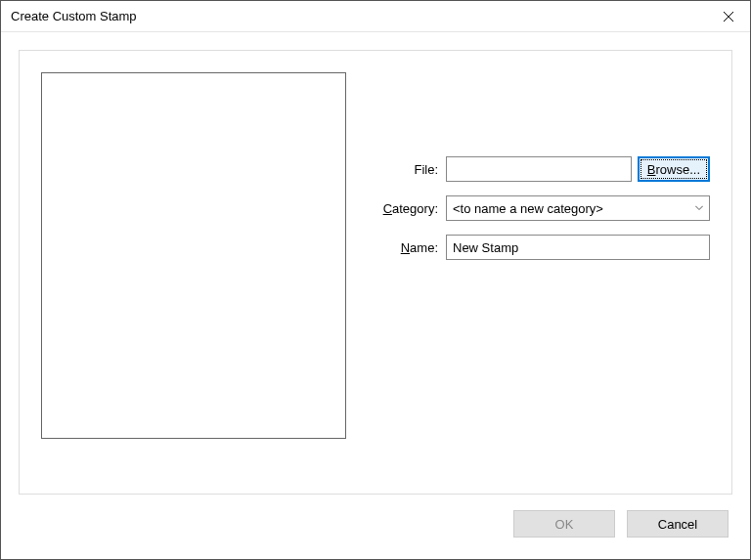  I want to click on name-label: Name:, so click(407, 248).